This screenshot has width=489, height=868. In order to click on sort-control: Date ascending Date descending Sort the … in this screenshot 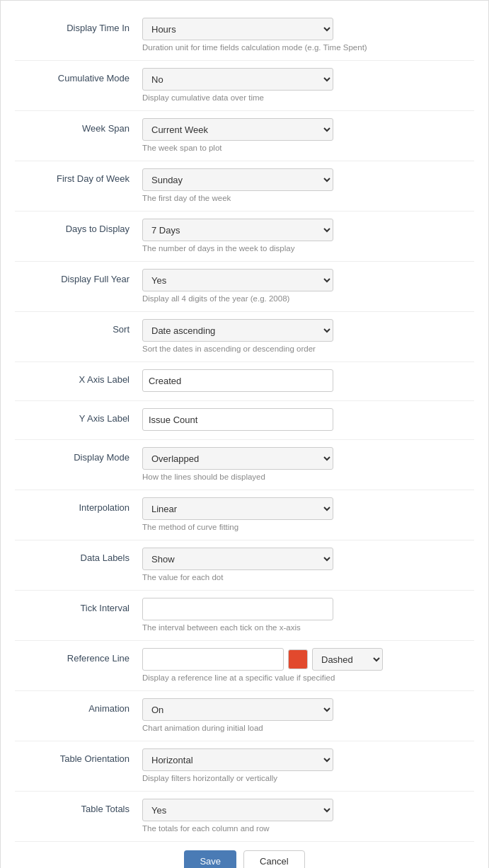, I will do `click(309, 336)`.